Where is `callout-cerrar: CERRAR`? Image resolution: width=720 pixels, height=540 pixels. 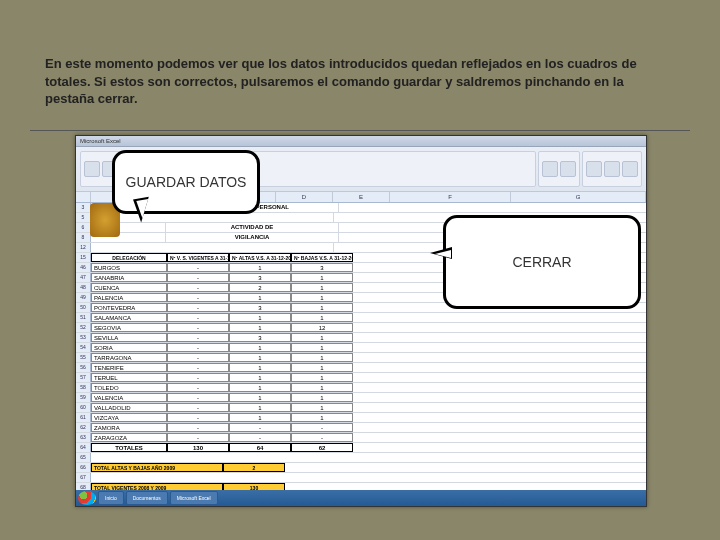
callout-cerrar: CERRAR is located at coordinates (542, 262).